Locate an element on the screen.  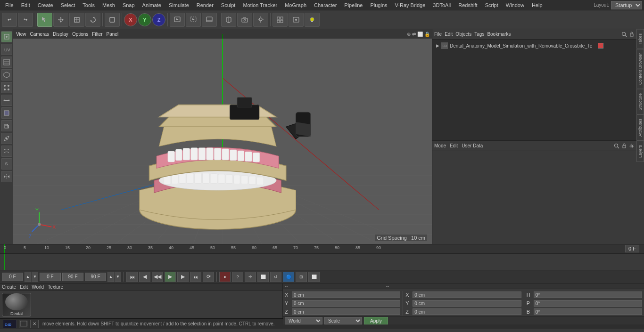
y-axis-button: Y is located at coordinates (145, 20).